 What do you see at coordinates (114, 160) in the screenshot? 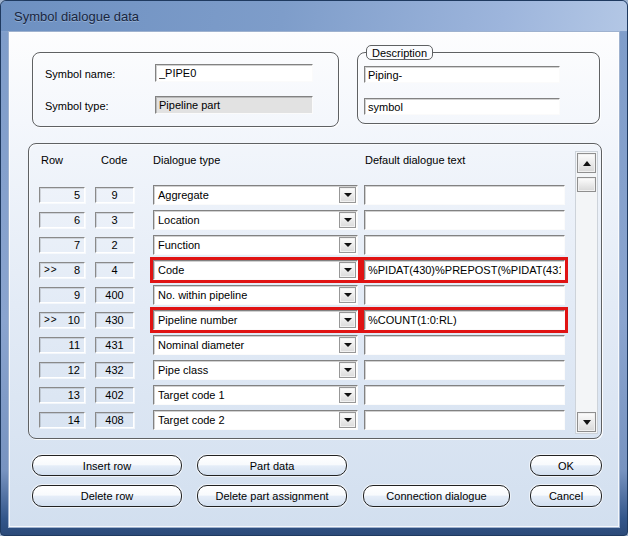
I see `column-header-code: Code` at bounding box center [114, 160].